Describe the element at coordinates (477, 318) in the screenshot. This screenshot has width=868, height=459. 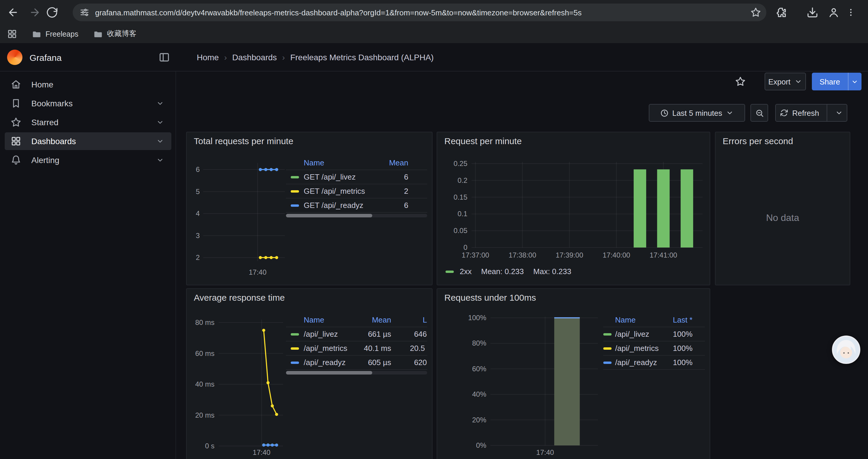
I see `svg-text: 100%` at that location.